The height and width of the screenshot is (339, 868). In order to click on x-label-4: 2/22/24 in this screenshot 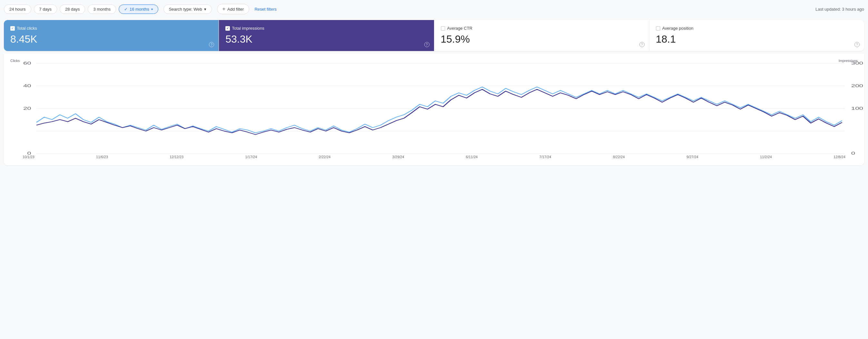, I will do `click(325, 157)`.